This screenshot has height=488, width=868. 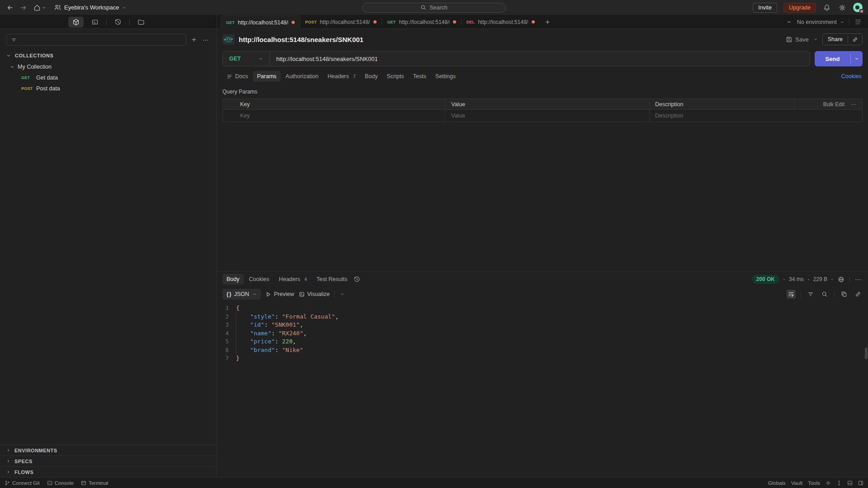 What do you see at coordinates (434, 8) in the screenshot?
I see `top-bar: Eyebira's Workspace Search Invite Upgrad…` at bounding box center [434, 8].